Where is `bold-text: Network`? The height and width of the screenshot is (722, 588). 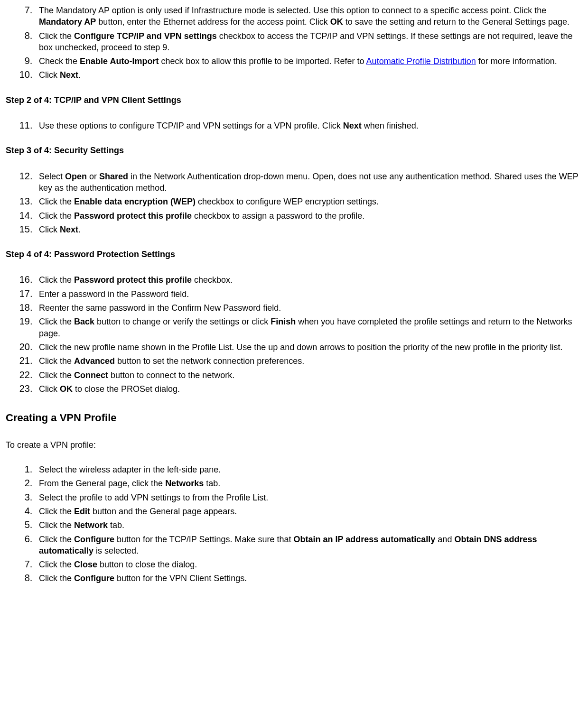
bold-text: Network is located at coordinates (91, 525).